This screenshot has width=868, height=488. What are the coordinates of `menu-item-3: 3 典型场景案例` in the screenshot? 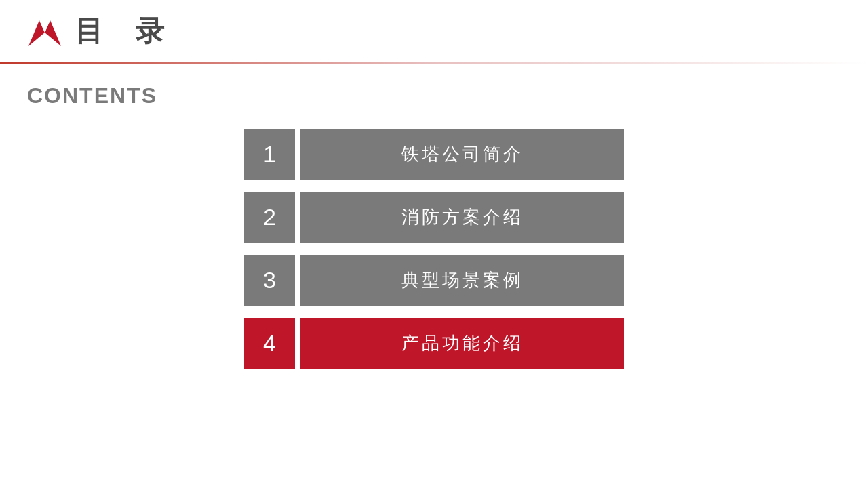 It's located at (434, 281).